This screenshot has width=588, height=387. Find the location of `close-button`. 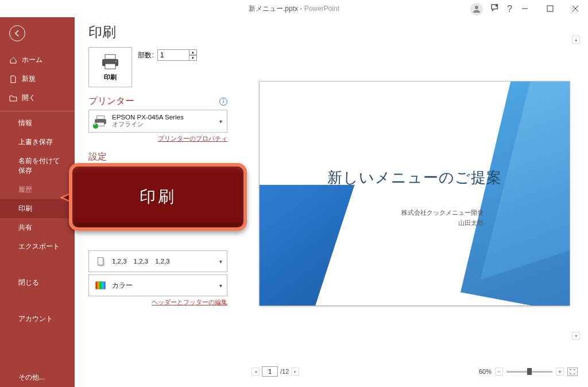

close-button is located at coordinates (575, 9).